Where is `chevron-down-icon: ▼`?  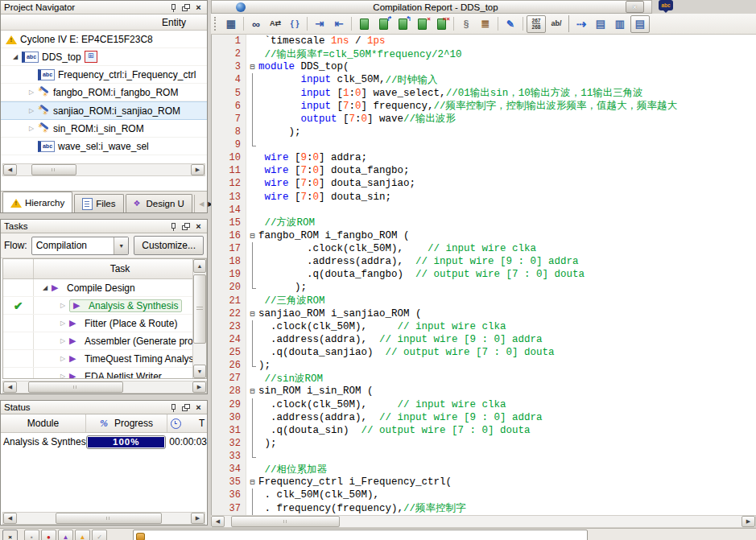
chevron-down-icon: ▼ is located at coordinates (121, 246).